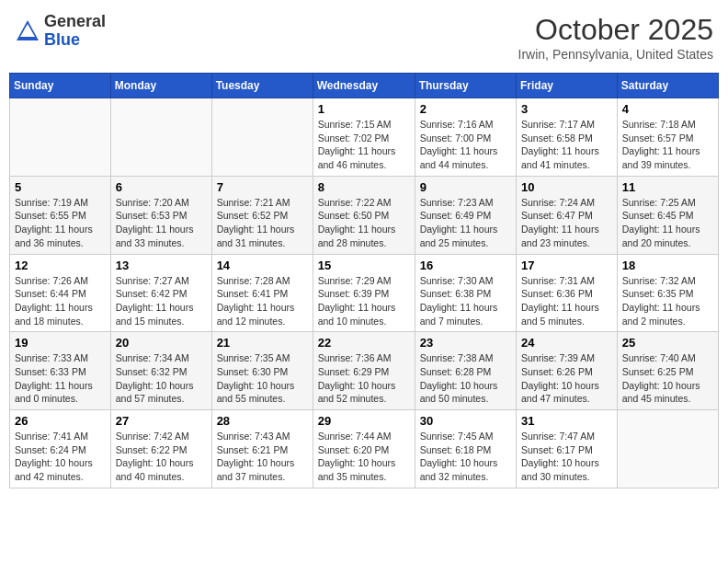 This screenshot has height=563, width=728. I want to click on logo-general: General, so click(75, 22).